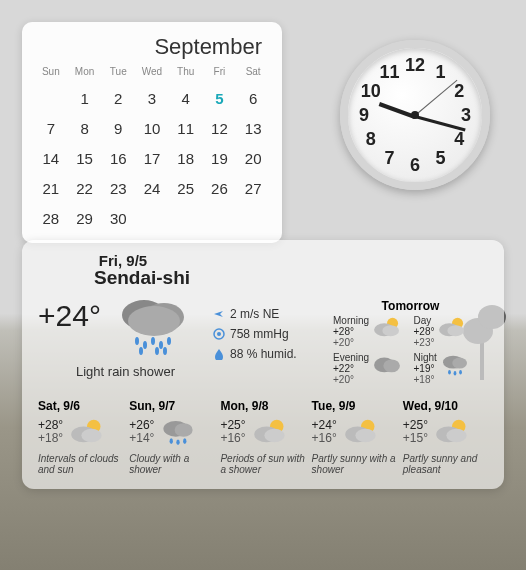  I want to click on calendar-day: 21, so click(51, 189).